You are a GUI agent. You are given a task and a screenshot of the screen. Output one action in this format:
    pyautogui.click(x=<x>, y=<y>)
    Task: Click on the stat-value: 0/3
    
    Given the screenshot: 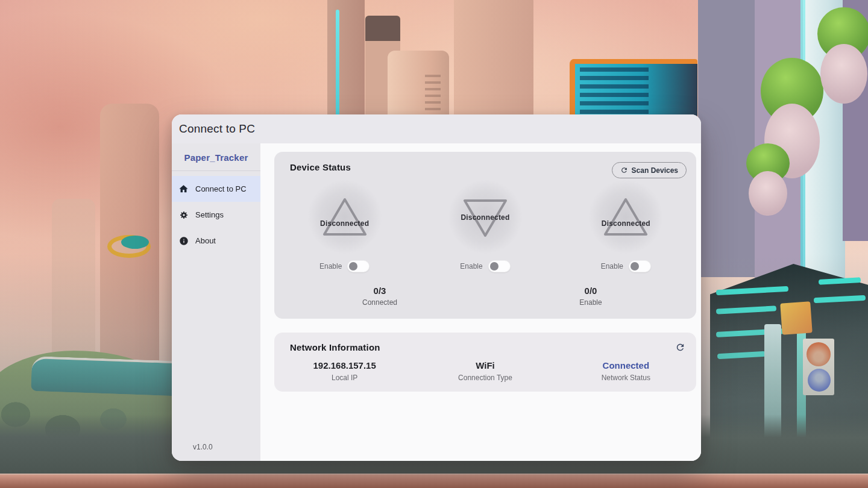 What is the action you would take?
    pyautogui.click(x=380, y=290)
    